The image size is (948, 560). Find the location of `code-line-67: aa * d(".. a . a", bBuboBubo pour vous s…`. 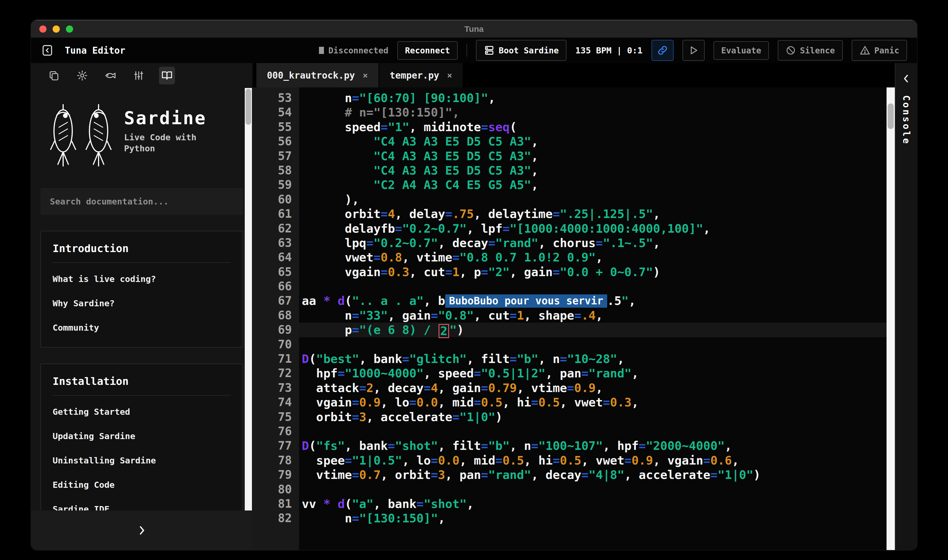

code-line-67: aa * d(".. a . a", bBuboBubo pour vous s… is located at coordinates (593, 301).